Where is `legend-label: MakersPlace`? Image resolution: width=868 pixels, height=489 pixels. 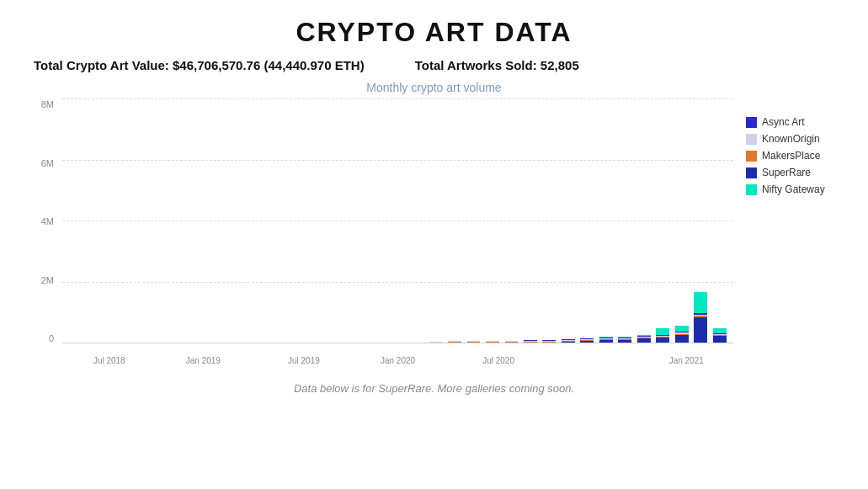
legend-label: MakersPlace is located at coordinates (791, 156).